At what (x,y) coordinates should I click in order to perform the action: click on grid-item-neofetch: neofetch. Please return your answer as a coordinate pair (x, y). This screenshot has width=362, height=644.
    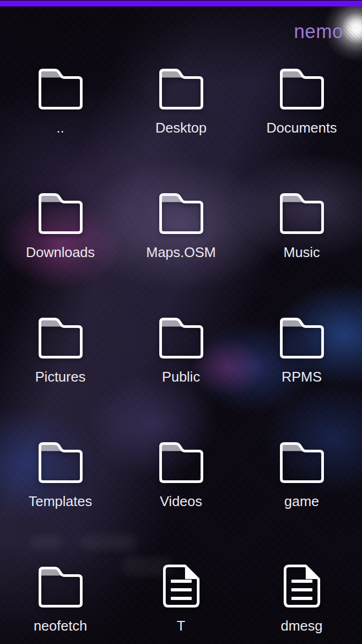
    Looking at the image, I should click on (60, 602).